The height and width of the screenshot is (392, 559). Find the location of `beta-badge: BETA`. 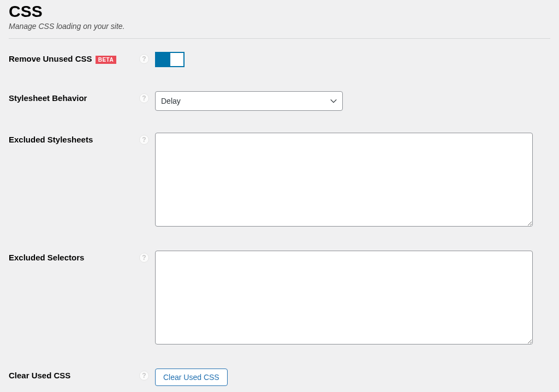

beta-badge: BETA is located at coordinates (106, 60).